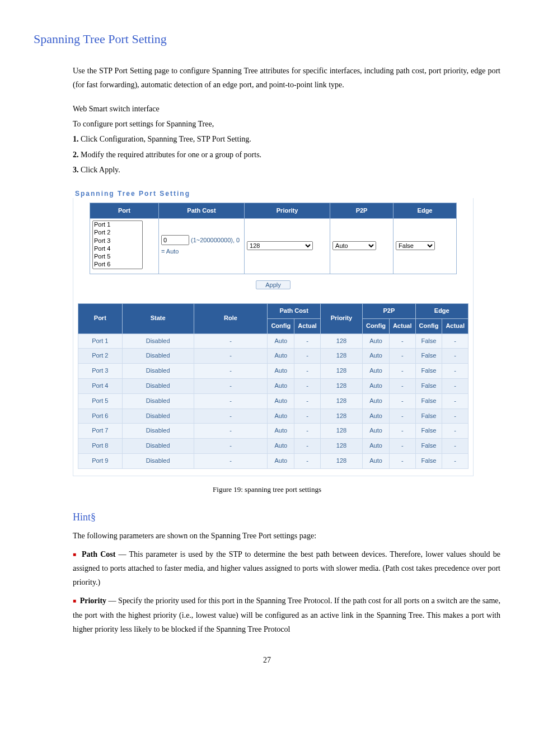 Image resolution: width=534 pixels, height=756 pixels. I want to click on table-cell: Port 7, so click(101, 431).